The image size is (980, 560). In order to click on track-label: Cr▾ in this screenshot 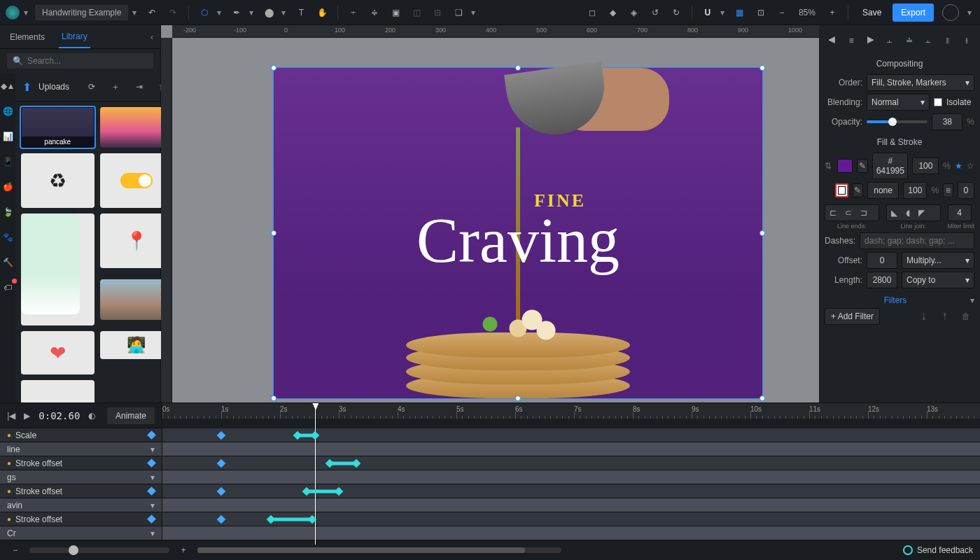, I will do `click(81, 533)`.